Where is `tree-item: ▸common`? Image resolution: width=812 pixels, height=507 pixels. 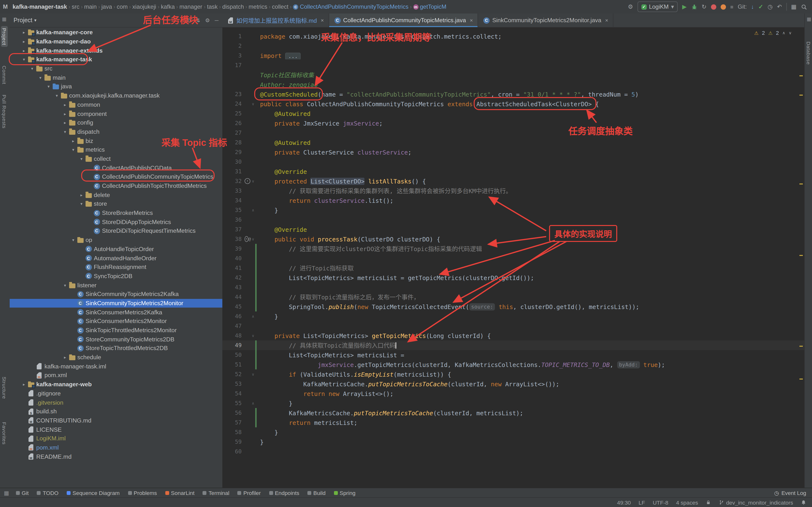 tree-item: ▸common is located at coordinates (116, 105).